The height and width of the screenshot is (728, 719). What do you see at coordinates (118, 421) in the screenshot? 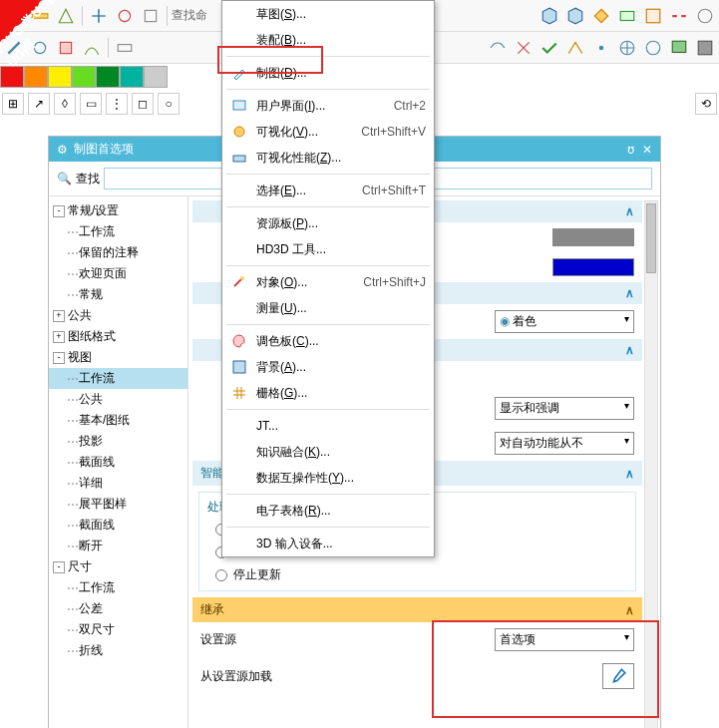
I see `tree-node: ⋯基本/图纸` at bounding box center [118, 421].